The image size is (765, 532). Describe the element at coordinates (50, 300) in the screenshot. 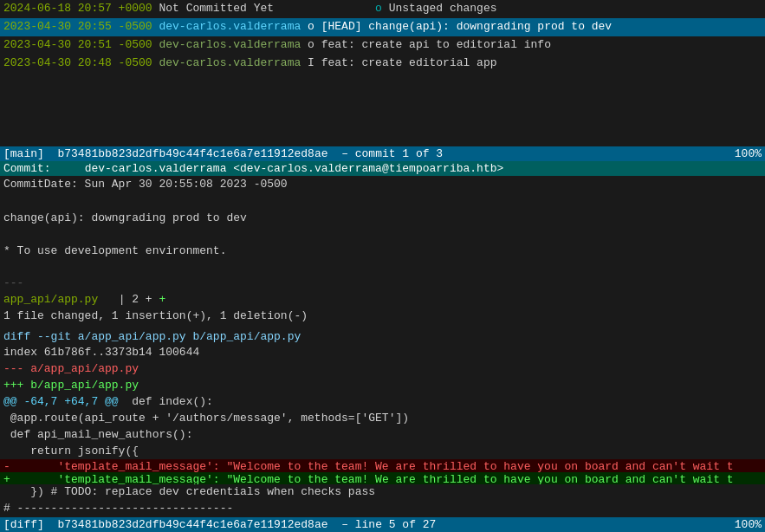

I see `file-stat-name: app_api/app.py` at that location.